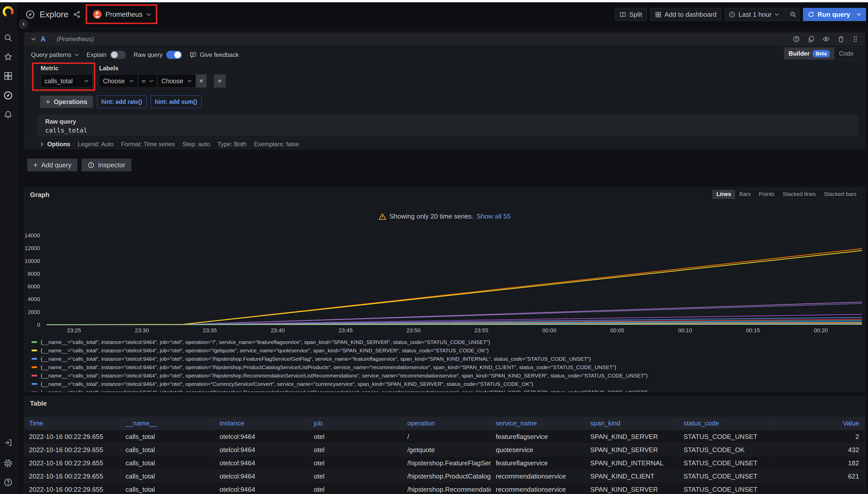 The width and height of the screenshot is (868, 494). What do you see at coordinates (431, 216) in the screenshot?
I see `warning-text: Showing only 20 time series.` at bounding box center [431, 216].